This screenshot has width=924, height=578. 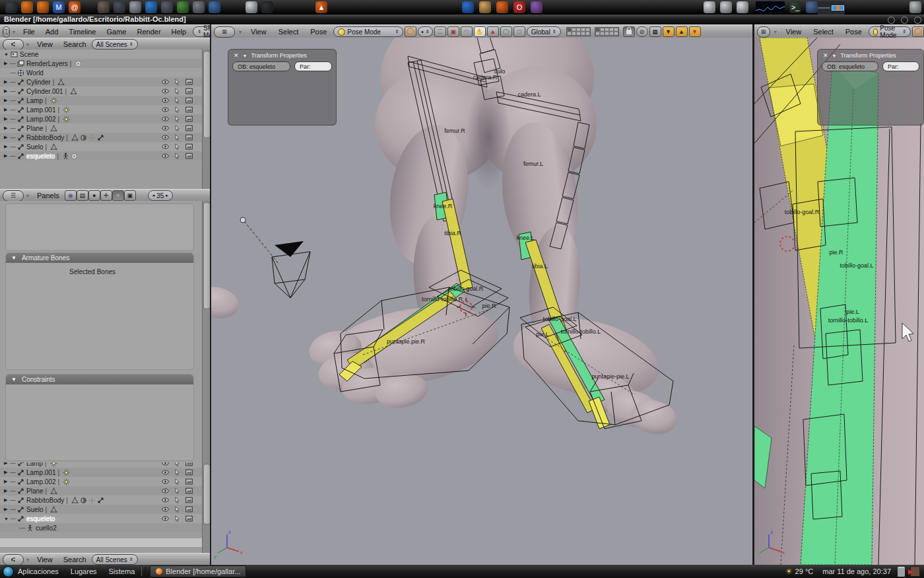 What do you see at coordinates (35, 73) in the screenshot?
I see `outliner-item-label: World` at bounding box center [35, 73].